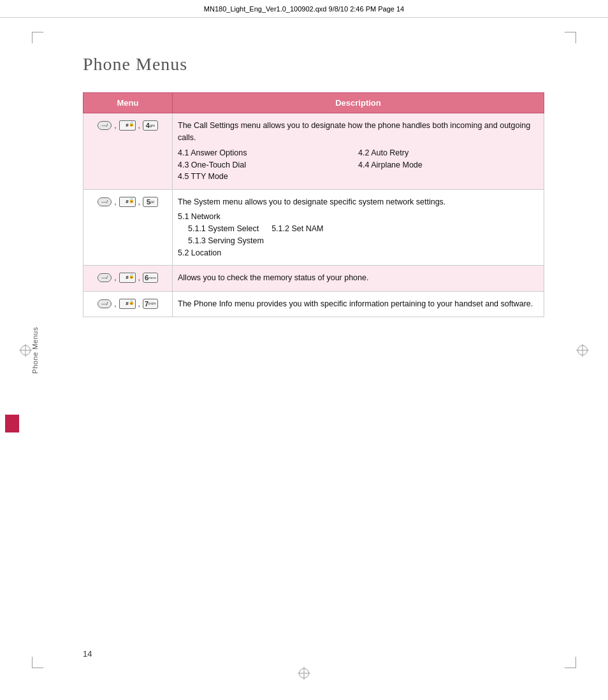 This screenshot has height=700, width=608. What do you see at coordinates (150, 202) in the screenshot?
I see `num-key-5: 5jkl` at bounding box center [150, 202].